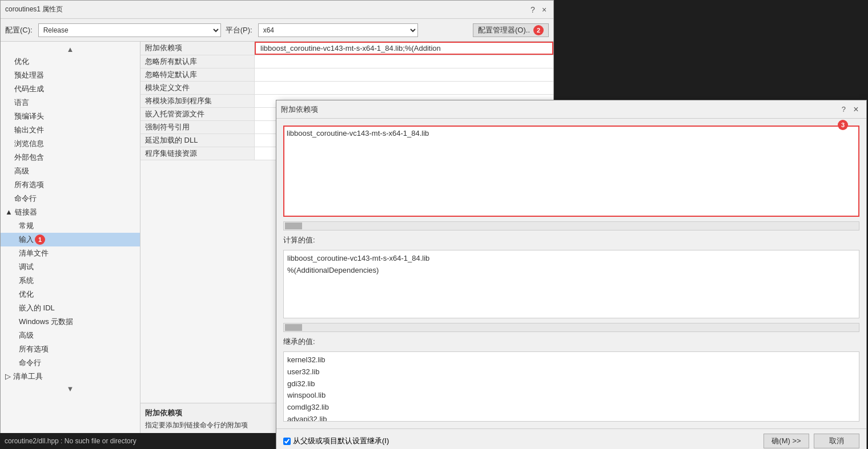  Describe the element at coordinates (70, 294) in the screenshot. I see `sidebar-item-opt-linker: 优化` at that location.